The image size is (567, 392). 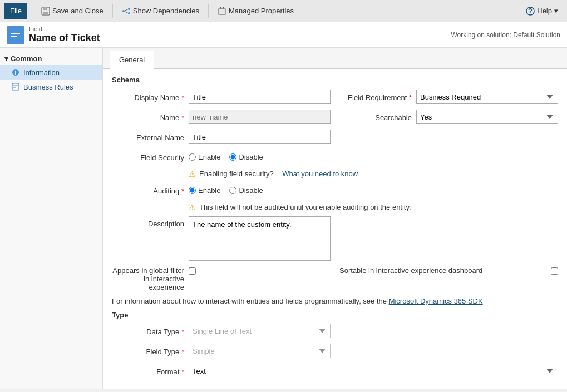 What do you see at coordinates (51, 72) in the screenshot?
I see `sidebar-item-information: i Information` at bounding box center [51, 72].